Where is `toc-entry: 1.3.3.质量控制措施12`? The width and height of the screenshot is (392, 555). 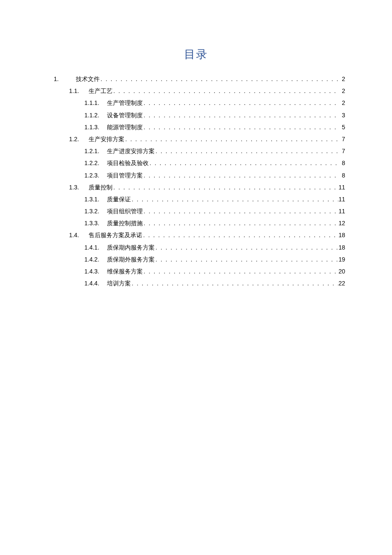
toc-entry: 1.3.3.质量控制措施12 is located at coordinates (196, 224).